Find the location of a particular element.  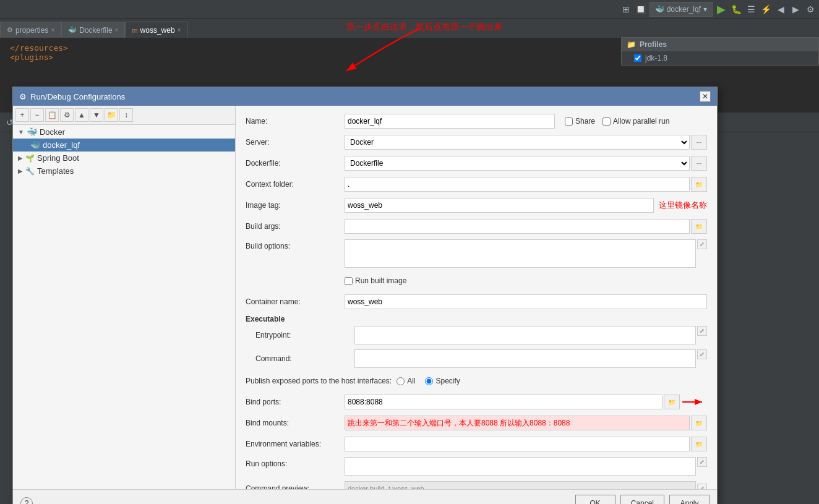

server-browse-button: ··· is located at coordinates (699, 142).